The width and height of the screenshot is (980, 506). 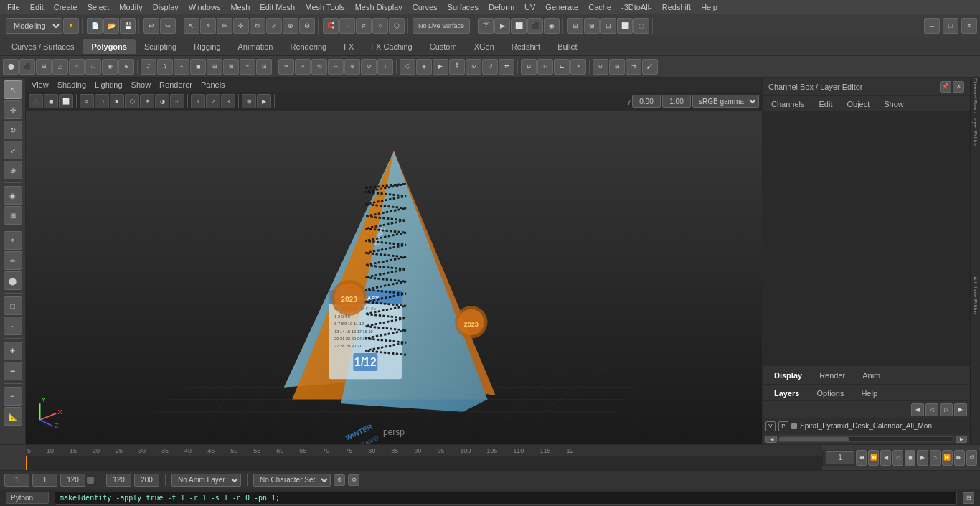 I want to click on undo-btn: ↩, so click(x=151, y=26).